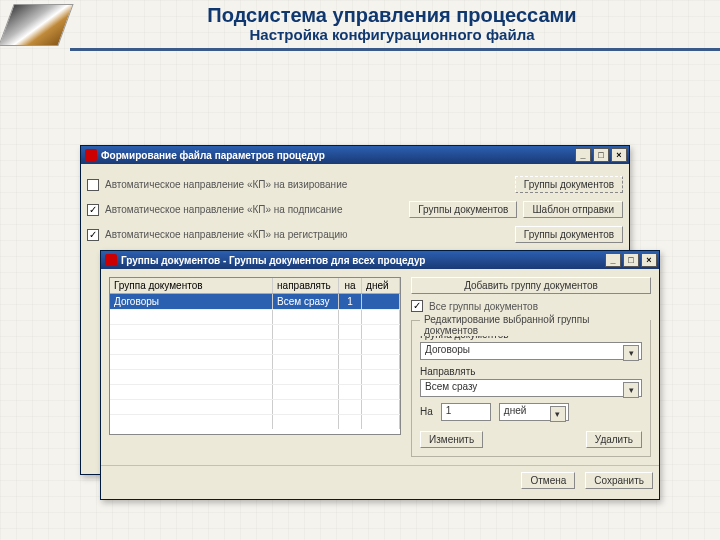  I want to click on option-row: Автоматическое направление «КП» на регис…, so click(355, 234).